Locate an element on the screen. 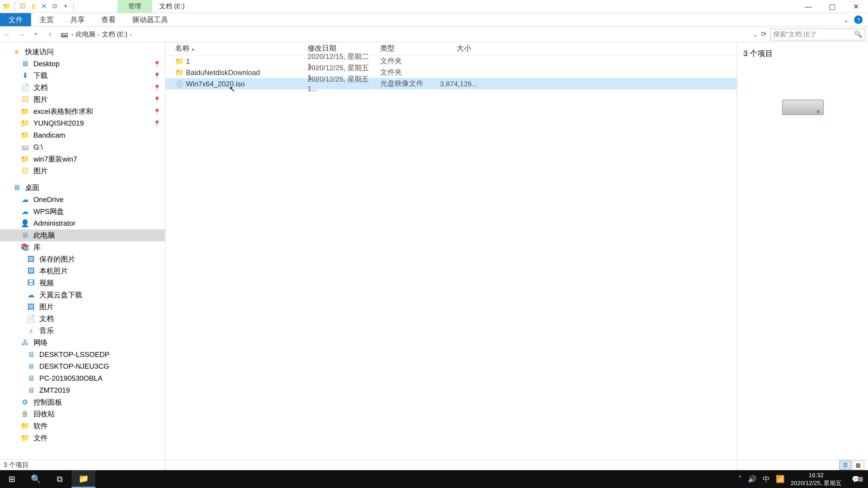 The image size is (868, 488). nav-item: ☁OneDrive is located at coordinates (83, 199).